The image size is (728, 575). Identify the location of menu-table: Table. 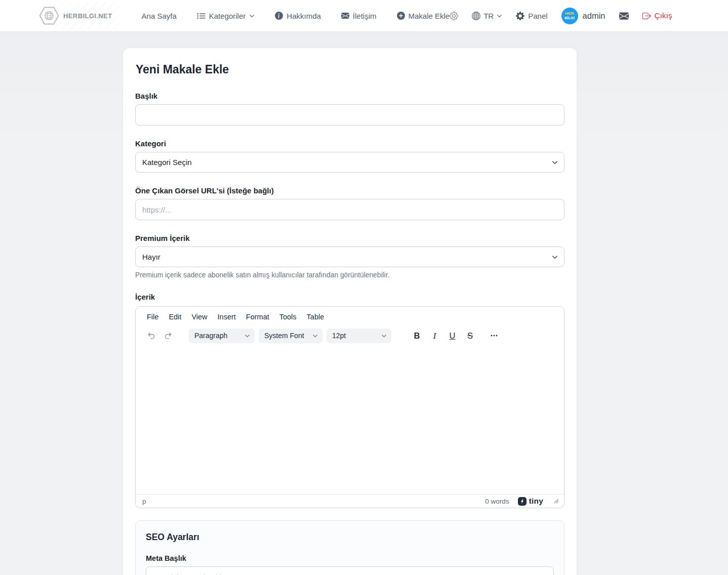
(316, 317).